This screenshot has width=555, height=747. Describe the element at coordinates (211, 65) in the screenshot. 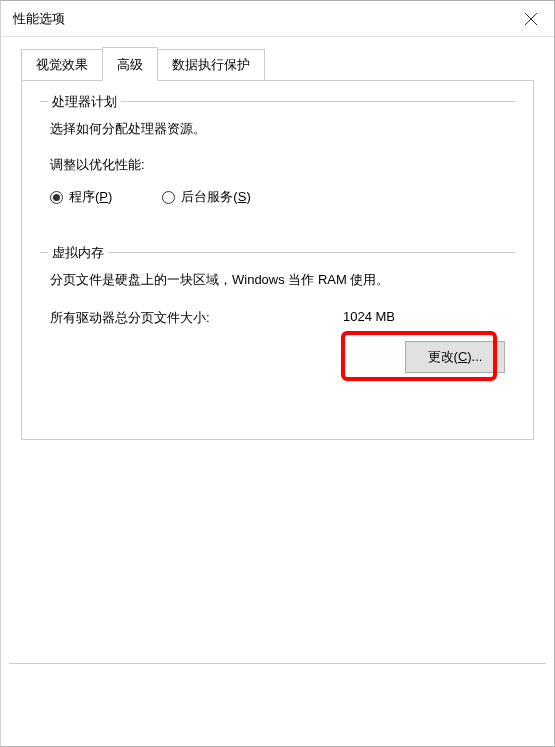

I see `tab-dep: 数据执行保护` at that location.